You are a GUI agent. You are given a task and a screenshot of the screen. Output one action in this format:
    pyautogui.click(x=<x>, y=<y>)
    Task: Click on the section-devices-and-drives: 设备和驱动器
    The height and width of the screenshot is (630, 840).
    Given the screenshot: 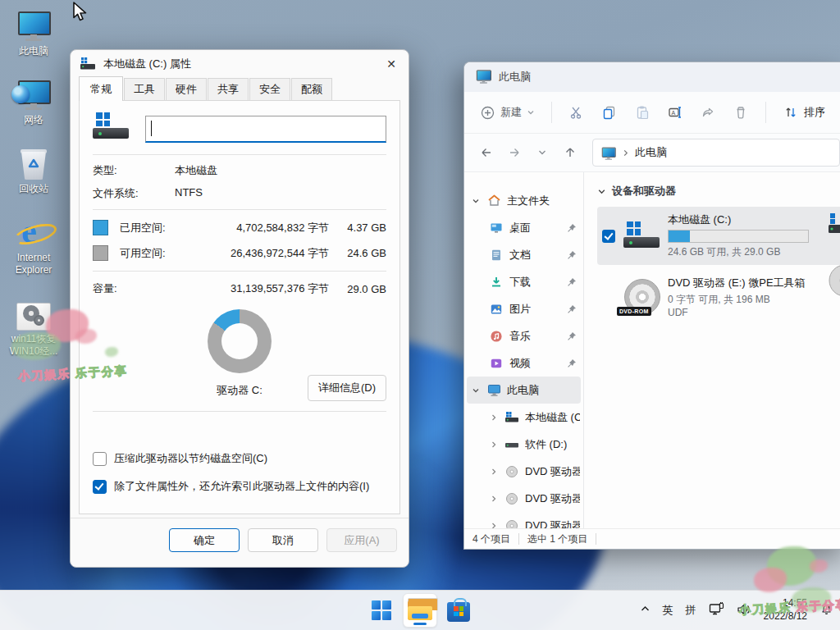 What is the action you would take?
    pyautogui.click(x=719, y=191)
    